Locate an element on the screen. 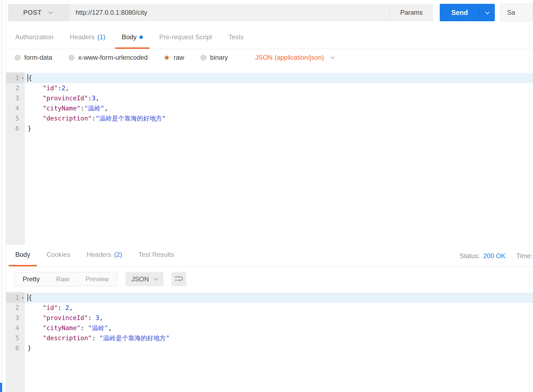 The height and width of the screenshot is (392, 533). code-line: 4 "cityName": "温岭", is located at coordinates (270, 328).